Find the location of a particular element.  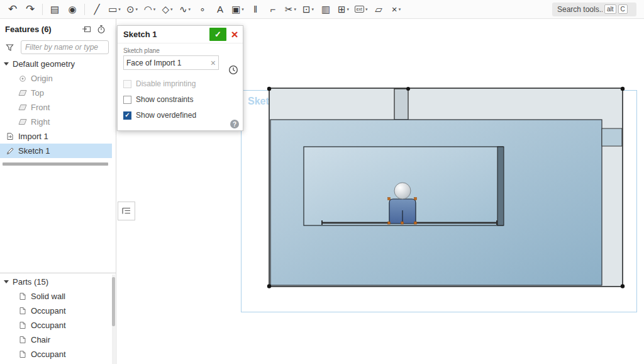

help-icon: ? is located at coordinates (235, 124).